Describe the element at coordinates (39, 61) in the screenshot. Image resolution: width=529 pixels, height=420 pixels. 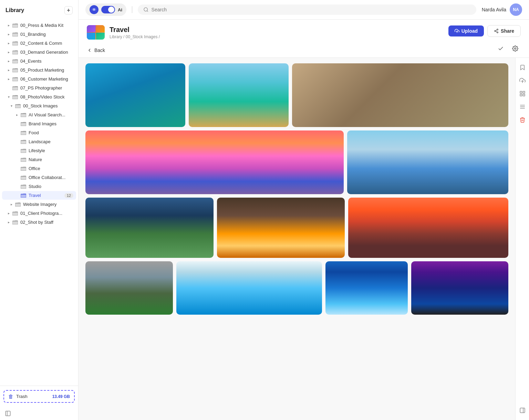
I see `sidebar-item-events: ▸ 04_Events` at that location.